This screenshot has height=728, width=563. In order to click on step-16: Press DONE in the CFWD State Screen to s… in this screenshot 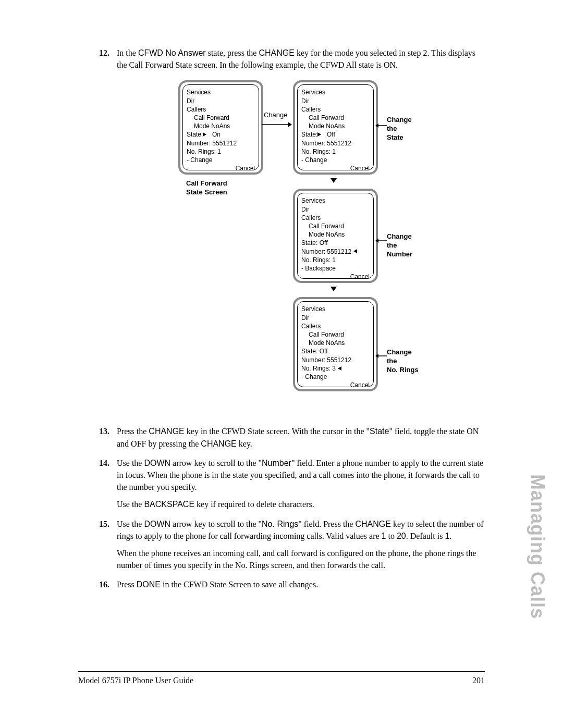, I will do `click(292, 585)`.